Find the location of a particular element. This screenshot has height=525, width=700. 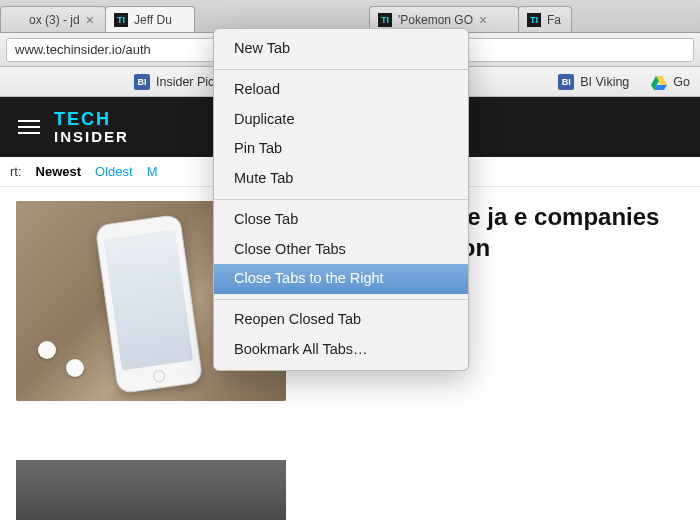

sort-newest: Newest is located at coordinates (59, 172).